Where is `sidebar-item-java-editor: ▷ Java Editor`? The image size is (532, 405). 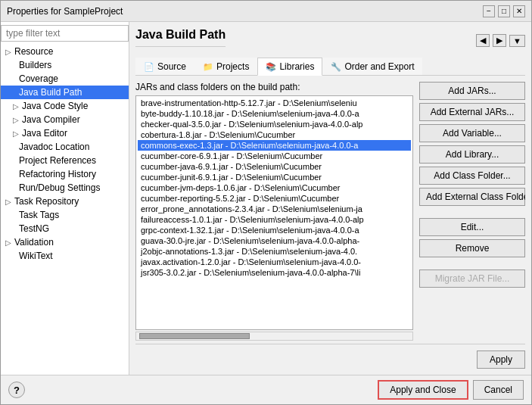 sidebar-item-java-editor: ▷ Java Editor is located at coordinates (65, 133).